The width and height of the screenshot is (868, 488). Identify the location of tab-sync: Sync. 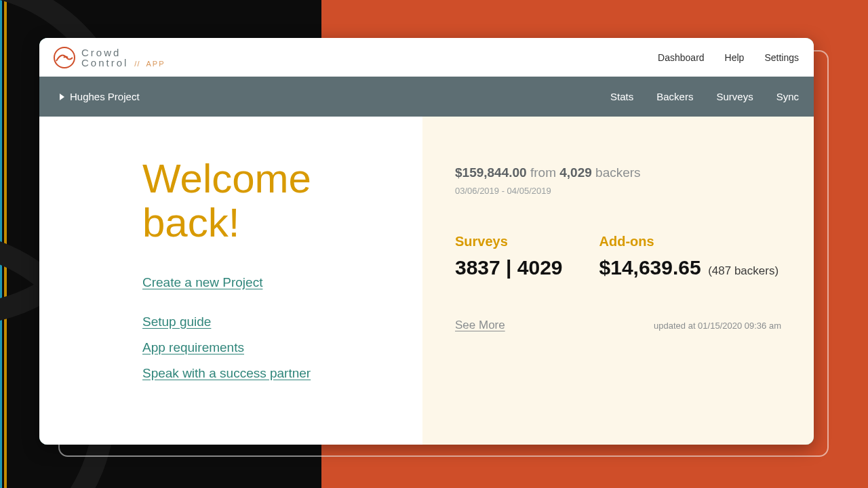
(788, 96).